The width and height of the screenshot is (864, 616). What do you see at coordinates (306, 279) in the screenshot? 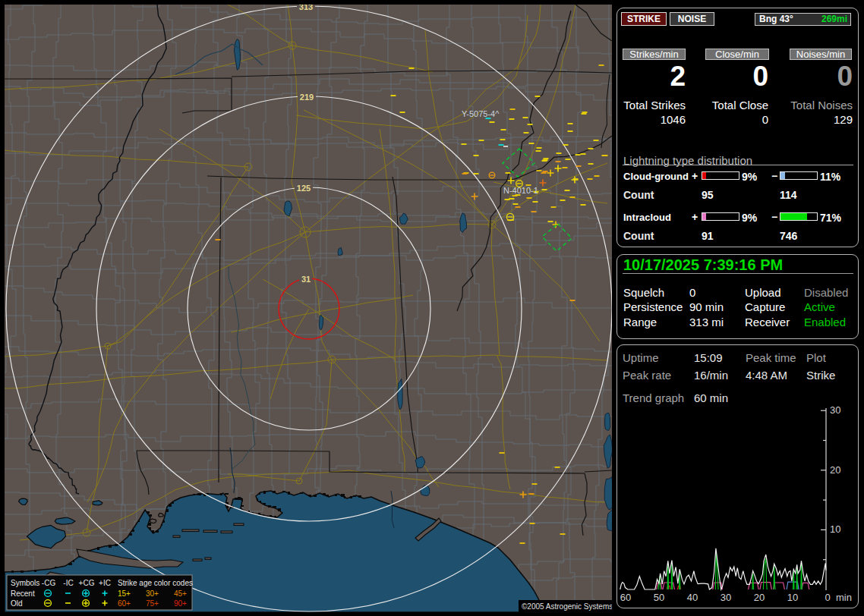
I see `svg-text: 31` at bounding box center [306, 279].